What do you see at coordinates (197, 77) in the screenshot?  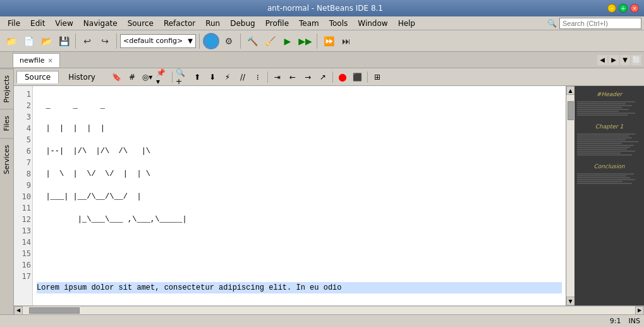 I see `prev-occurrence: ⬆` at bounding box center [197, 77].